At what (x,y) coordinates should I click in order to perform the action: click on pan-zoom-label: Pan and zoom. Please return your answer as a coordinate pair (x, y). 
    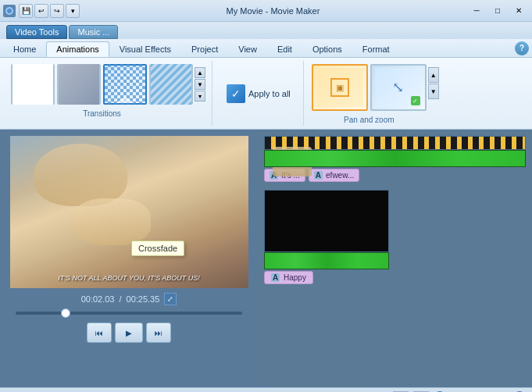
    Looking at the image, I should click on (369, 120).